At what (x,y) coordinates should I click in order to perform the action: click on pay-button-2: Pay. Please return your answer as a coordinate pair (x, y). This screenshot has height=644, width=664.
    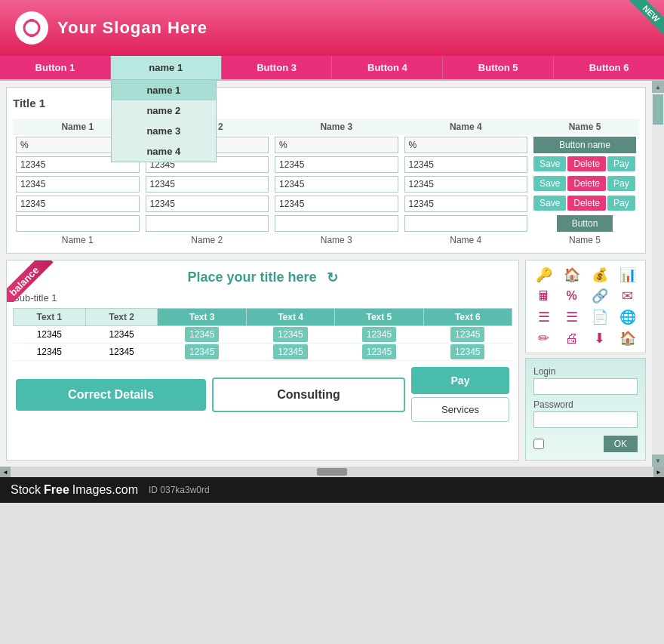
    Looking at the image, I should click on (622, 183).